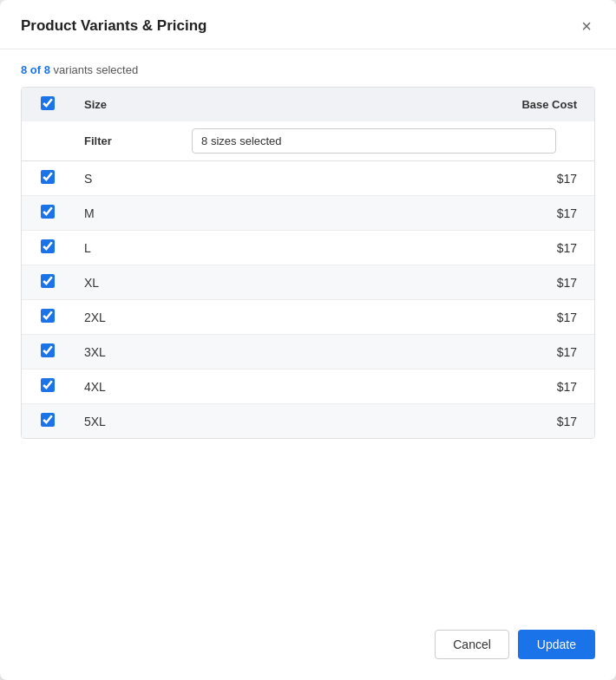 The height and width of the screenshot is (680, 616). Describe the element at coordinates (36, 69) in the screenshot. I see `selection-count: 8 of 8` at that location.